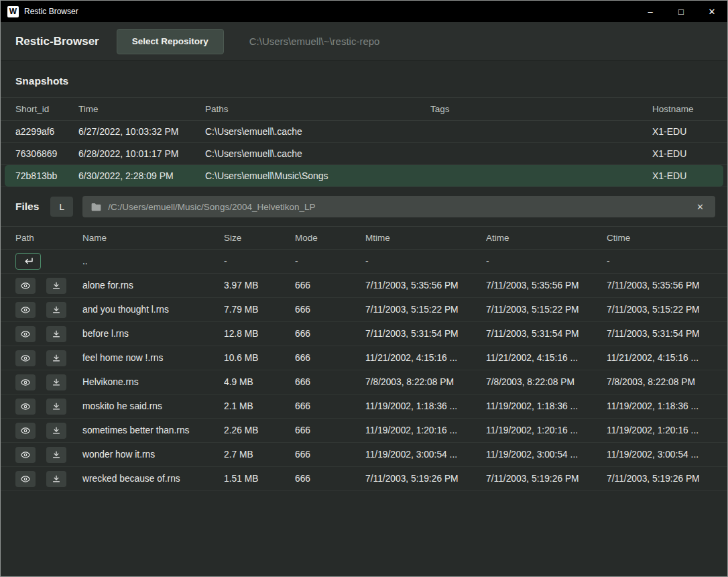 The image size is (728, 577). What do you see at coordinates (682, 109) in the screenshot?
I see `column-header-hostname: Hostname` at bounding box center [682, 109].